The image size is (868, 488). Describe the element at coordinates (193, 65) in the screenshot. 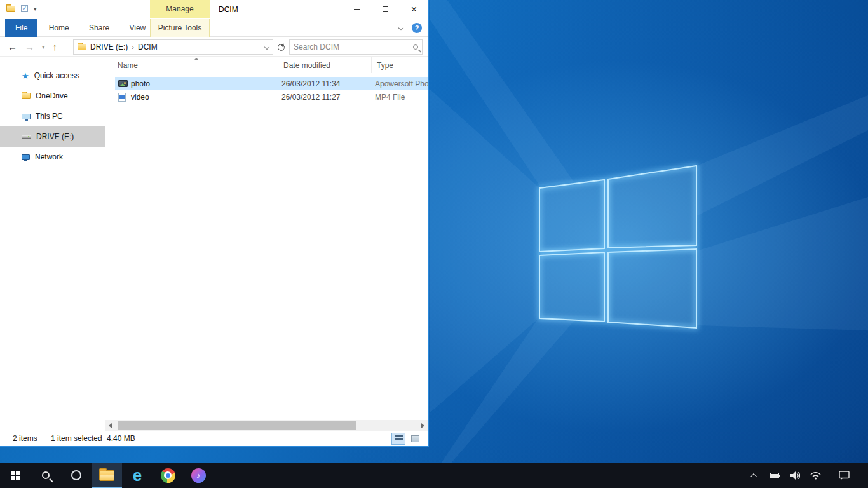

I see `column-header-name: Name` at that location.